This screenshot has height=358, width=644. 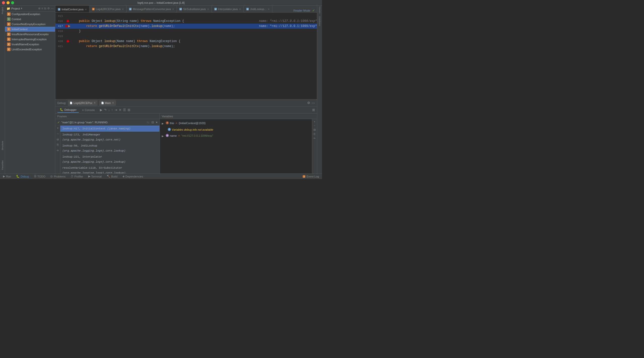 What do you see at coordinates (58, 128) in the screenshot?
I see `plus-icon: +` at bounding box center [58, 128].